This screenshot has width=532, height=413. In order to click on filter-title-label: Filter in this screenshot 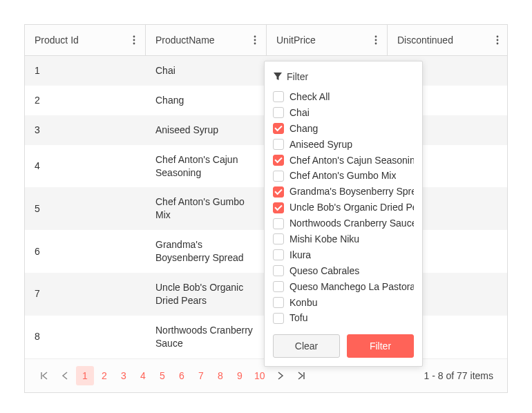, I will do `click(297, 77)`.